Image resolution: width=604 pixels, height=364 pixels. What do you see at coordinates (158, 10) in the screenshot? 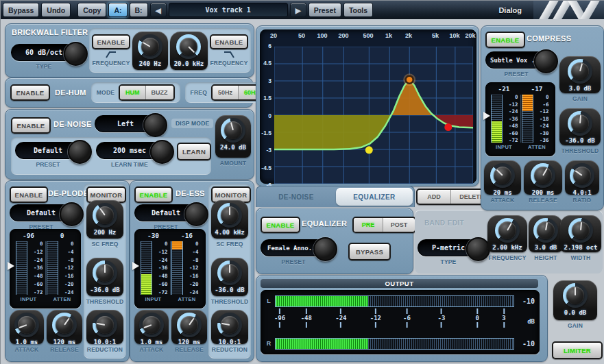
I see `prev-preset-icon: ◀` at bounding box center [158, 10].